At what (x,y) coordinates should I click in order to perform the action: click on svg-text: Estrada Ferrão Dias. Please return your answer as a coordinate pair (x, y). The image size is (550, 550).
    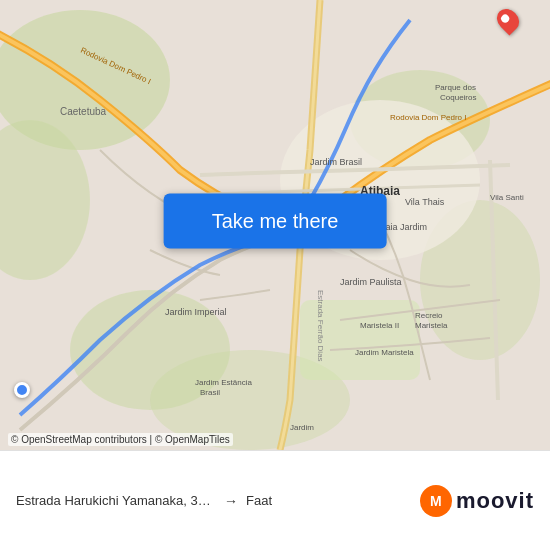
    Looking at the image, I should click on (320, 326).